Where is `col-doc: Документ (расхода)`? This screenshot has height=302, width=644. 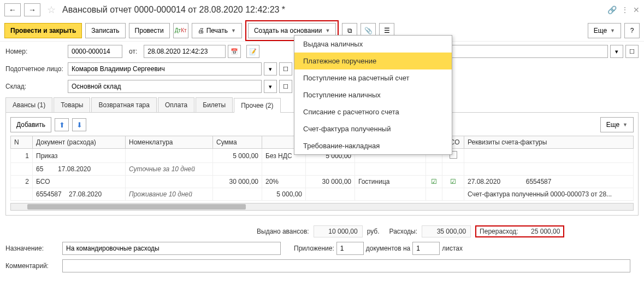 col-doc: Документ (расхода) is located at coordinates (79, 142).